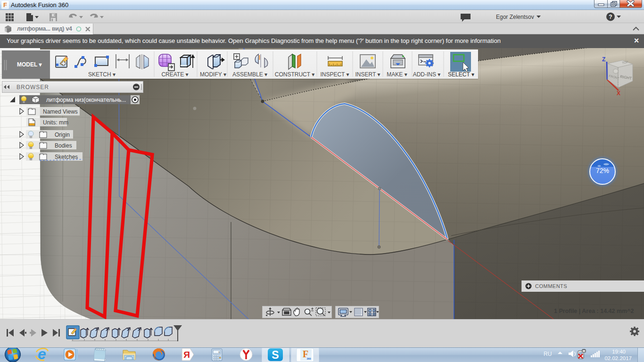 This screenshot has width=644, height=362. I want to click on svg-text: Units: mm, so click(56, 123).